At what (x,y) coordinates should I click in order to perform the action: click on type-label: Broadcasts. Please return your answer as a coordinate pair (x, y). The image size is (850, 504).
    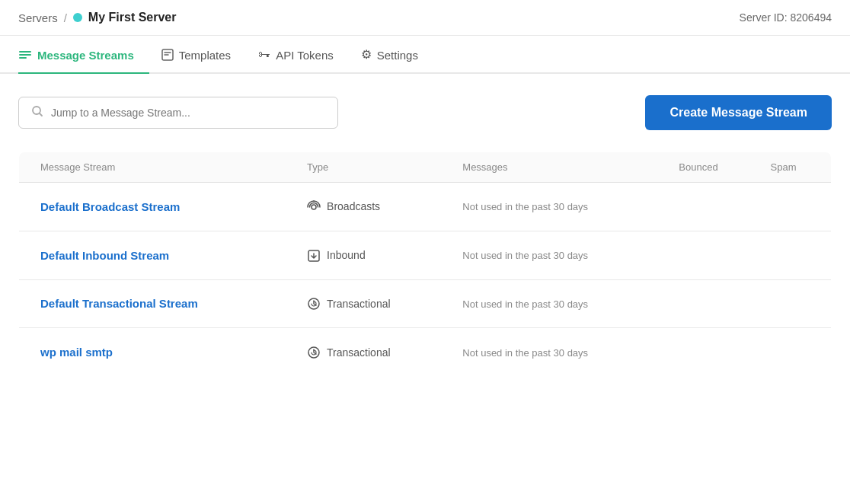
    Looking at the image, I should click on (353, 206).